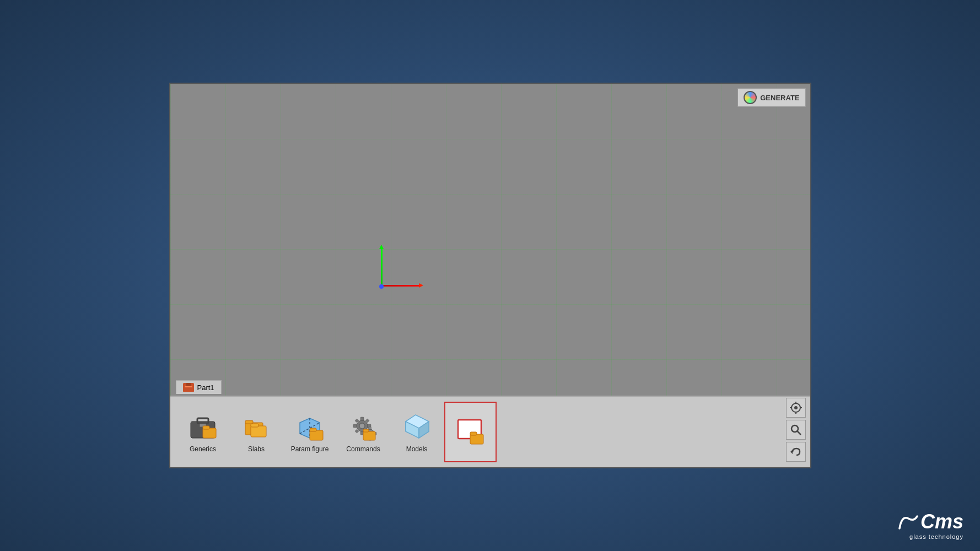 This screenshot has height=551, width=980. I want to click on toolbar-items: Generics Slabs, so click(337, 432).